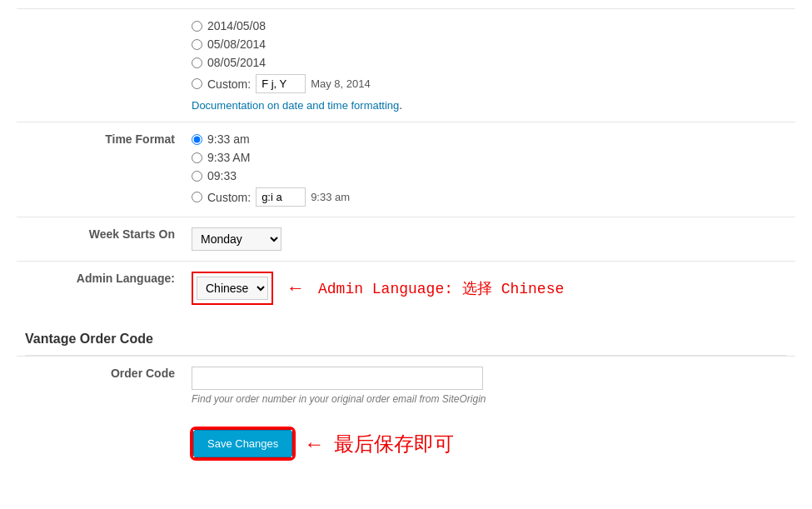  Describe the element at coordinates (100, 66) in the screenshot. I see `date-format-label` at that location.